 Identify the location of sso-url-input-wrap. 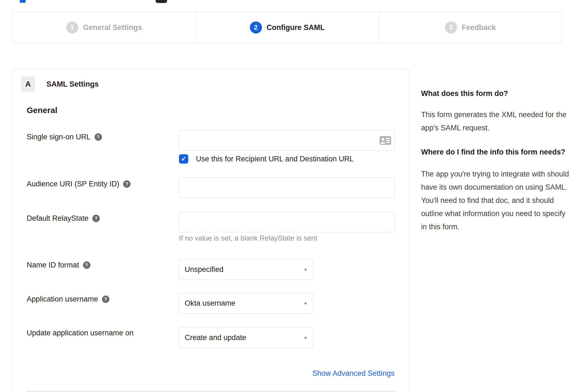
(287, 140).